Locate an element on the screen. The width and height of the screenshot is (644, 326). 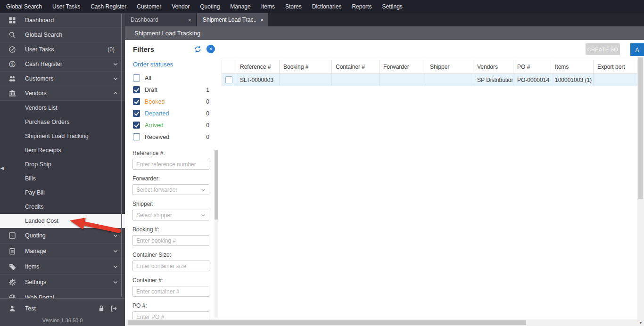
header-export-port: Export port is located at coordinates (616, 67).